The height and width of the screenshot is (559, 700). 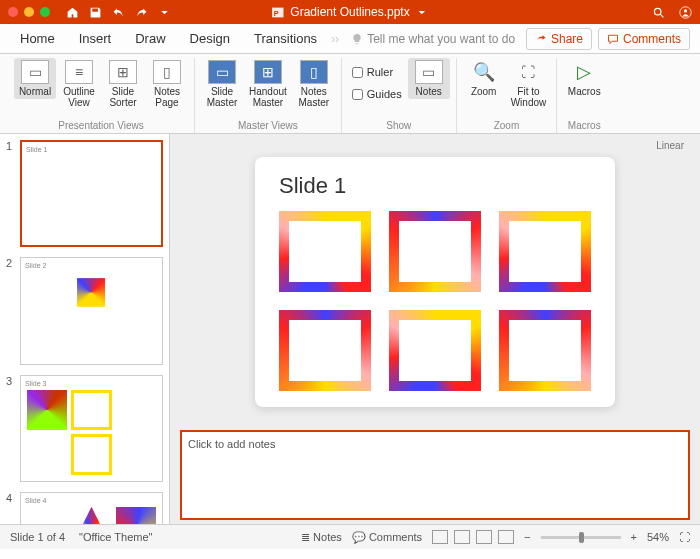 I want to click on slide-sorter-button: ⊞SlideSorter, so click(x=123, y=84).